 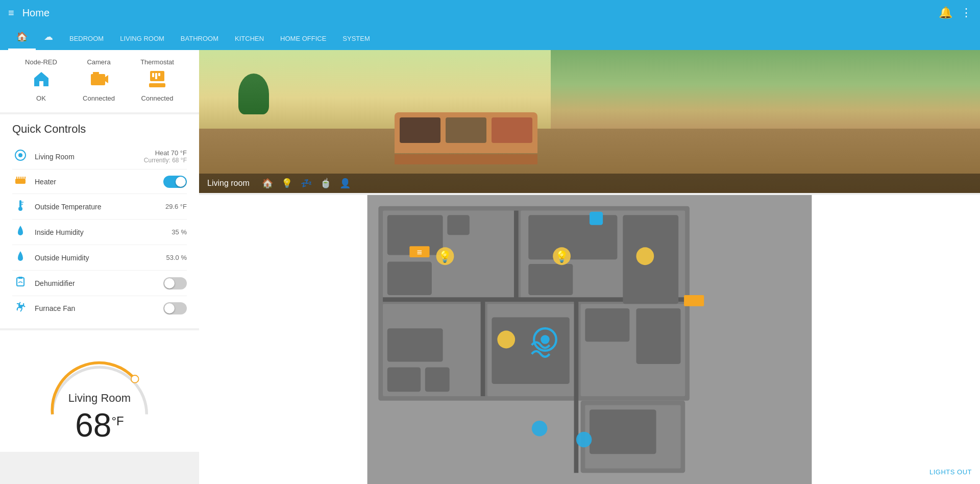 I want to click on status-item-nodered: Node-RED OK, so click(x=41, y=80).